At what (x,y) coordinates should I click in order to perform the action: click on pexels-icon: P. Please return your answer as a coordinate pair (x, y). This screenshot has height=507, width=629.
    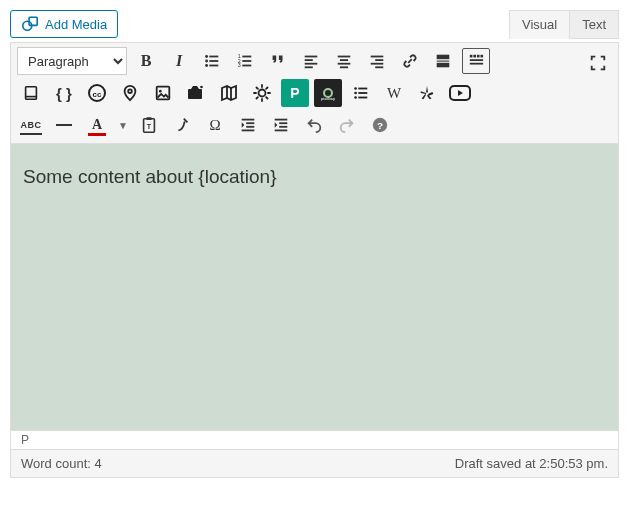
    Looking at the image, I should click on (295, 93).